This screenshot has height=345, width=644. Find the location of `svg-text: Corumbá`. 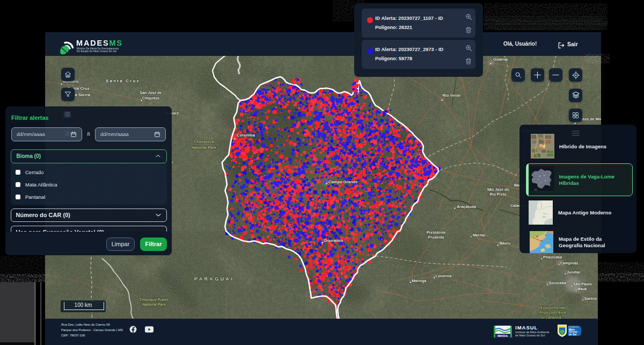

svg-text: Corumbá is located at coordinates (246, 135).